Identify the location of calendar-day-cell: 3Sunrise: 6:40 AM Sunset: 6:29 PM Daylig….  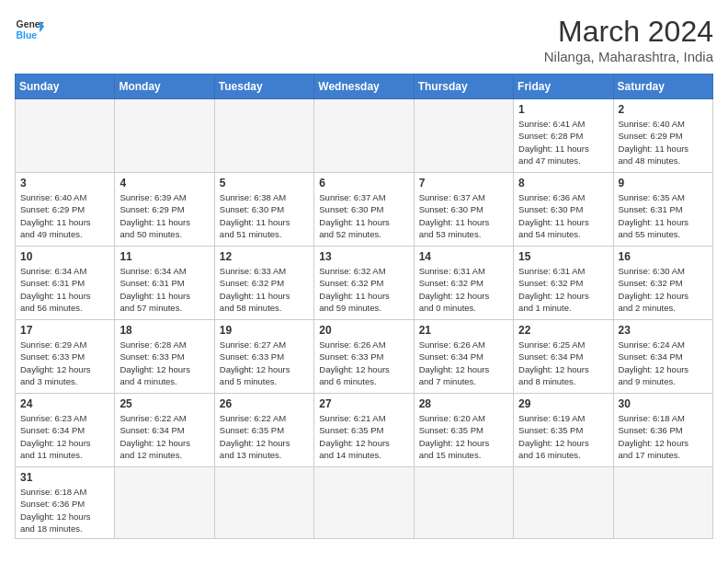
(65, 210).